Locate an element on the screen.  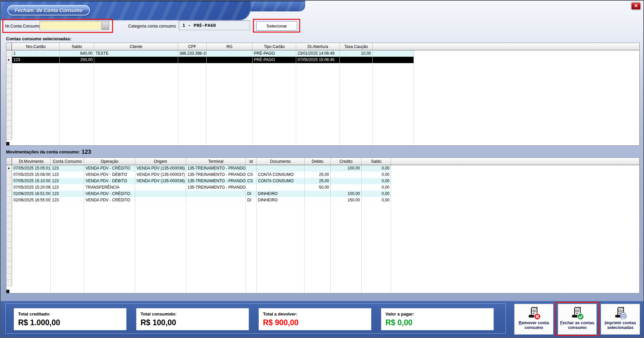
table-cell: 07/05/2025 15:08:00 is located at coordinates (32, 175).